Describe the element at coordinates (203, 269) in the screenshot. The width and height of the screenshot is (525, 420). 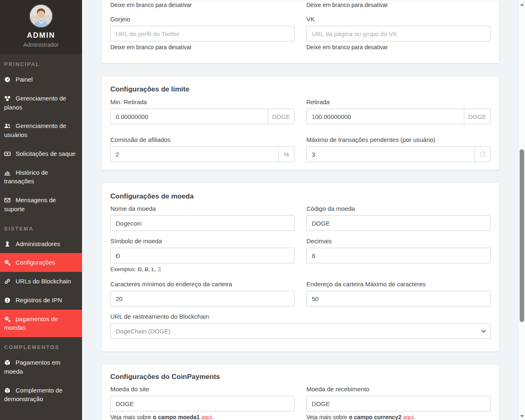
I see `symbol-examples-help: Exemplos: Đ, Ƀ, Ł, Ξ` at that location.